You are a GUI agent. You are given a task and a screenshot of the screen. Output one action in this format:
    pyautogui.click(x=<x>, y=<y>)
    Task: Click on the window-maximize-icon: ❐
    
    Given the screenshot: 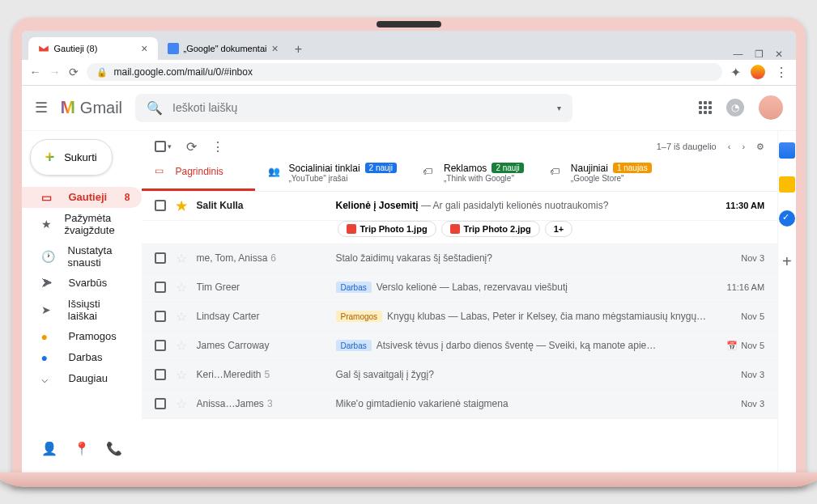 What is the action you would take?
    pyautogui.click(x=760, y=54)
    